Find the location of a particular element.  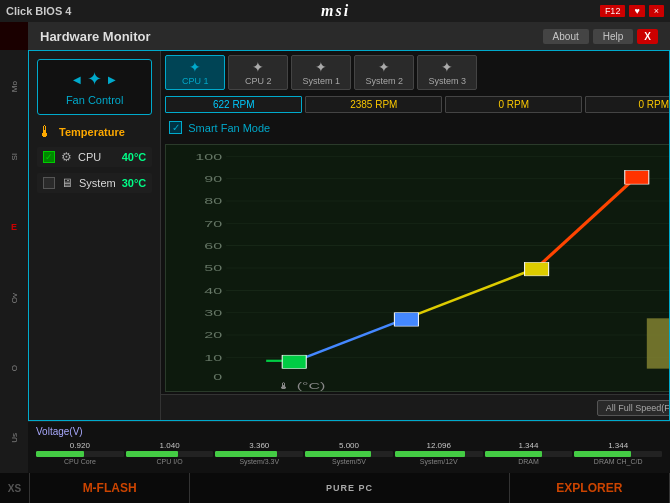

svg-text: 40 is located at coordinates (214, 290).